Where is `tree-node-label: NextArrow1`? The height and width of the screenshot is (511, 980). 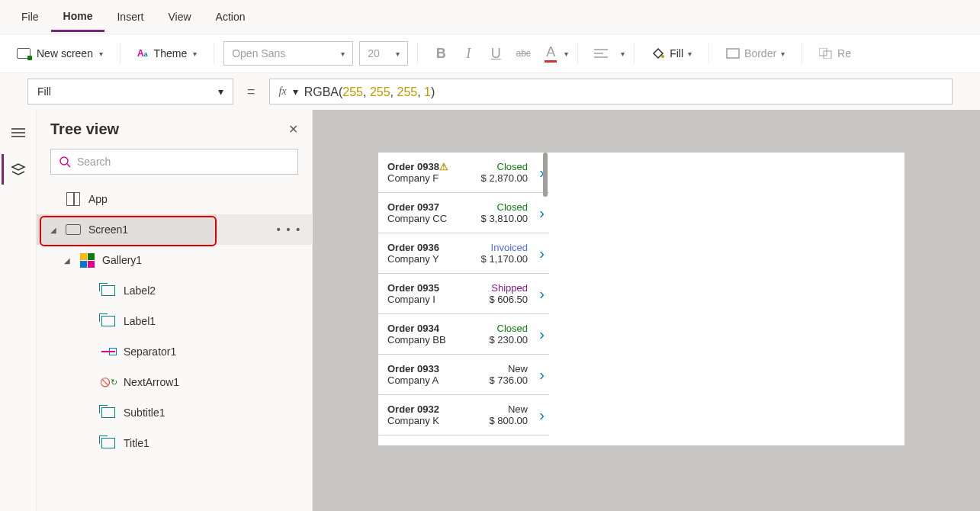
tree-node-label: NextArrow1 is located at coordinates (151, 382).